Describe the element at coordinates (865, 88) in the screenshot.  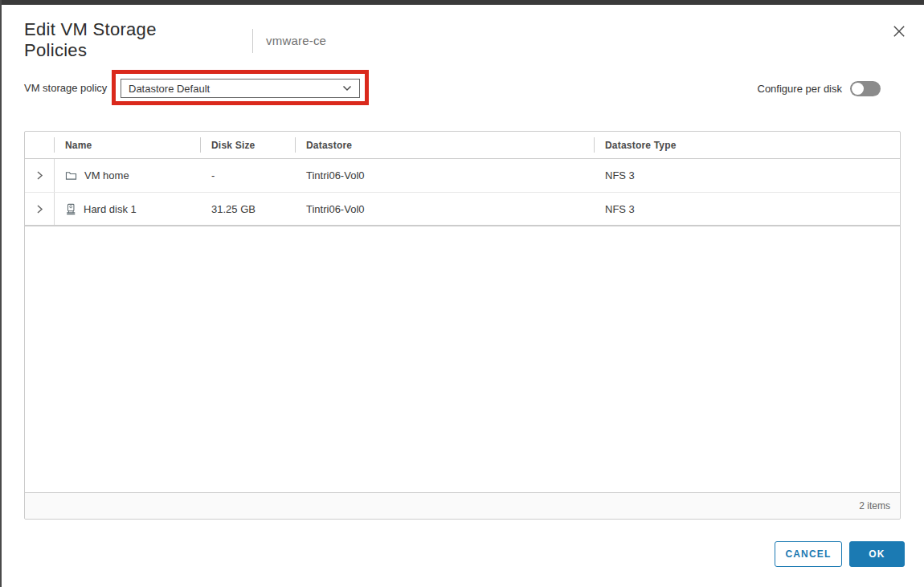
I see `configure-per-disk-toggle` at that location.